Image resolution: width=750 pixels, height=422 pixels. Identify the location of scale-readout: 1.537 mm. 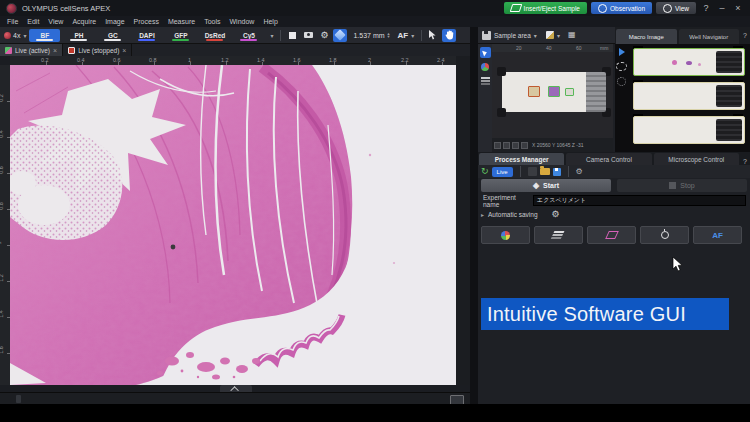
(368, 36).